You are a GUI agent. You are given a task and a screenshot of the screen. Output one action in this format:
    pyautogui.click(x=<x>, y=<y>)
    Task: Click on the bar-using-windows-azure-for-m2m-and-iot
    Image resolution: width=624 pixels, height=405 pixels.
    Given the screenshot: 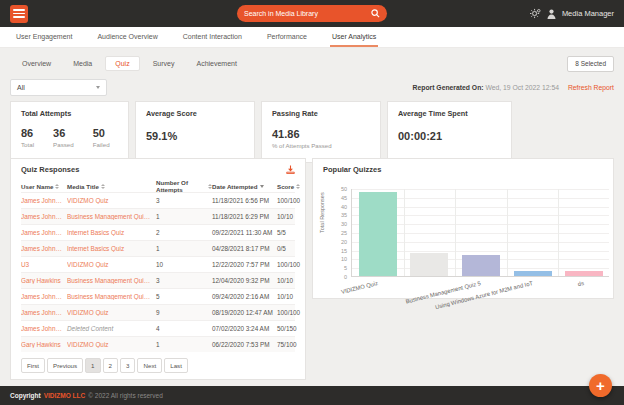 What is the action you would take?
    pyautogui.click(x=533, y=274)
    